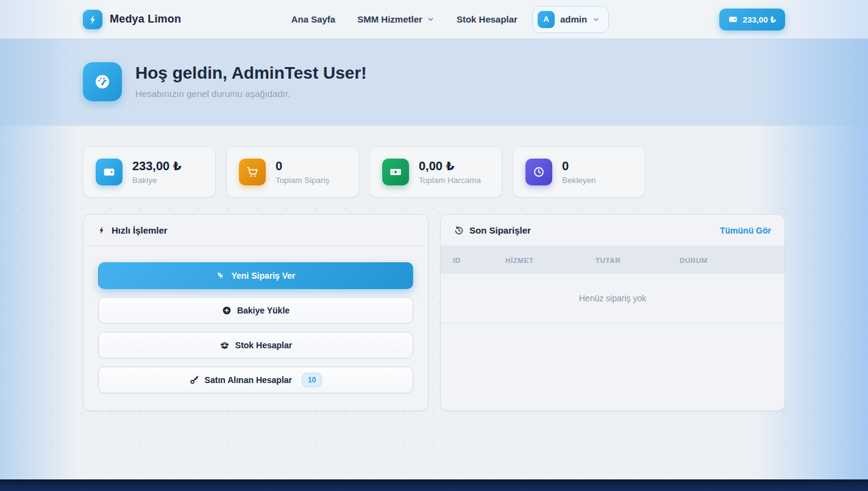  Describe the element at coordinates (157, 166) in the screenshot. I see `stat-value: 233,00 ₺` at that location.